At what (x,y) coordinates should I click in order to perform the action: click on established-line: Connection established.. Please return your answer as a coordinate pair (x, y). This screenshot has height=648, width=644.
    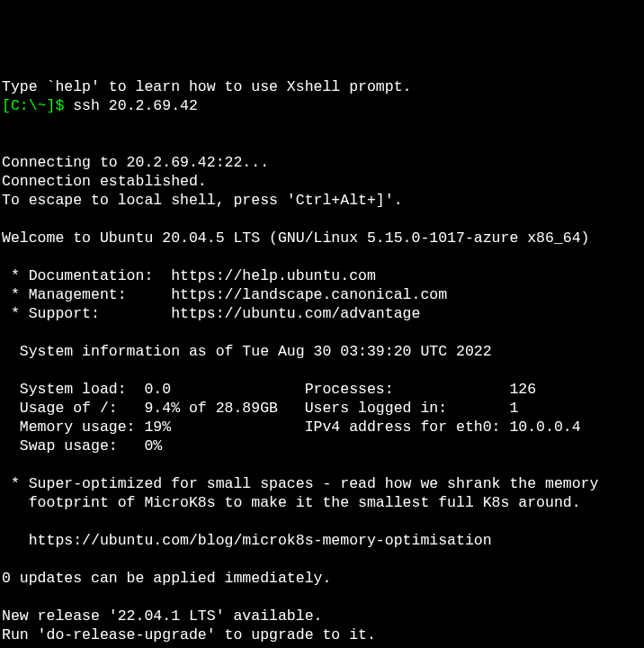
    Looking at the image, I should click on (104, 182).